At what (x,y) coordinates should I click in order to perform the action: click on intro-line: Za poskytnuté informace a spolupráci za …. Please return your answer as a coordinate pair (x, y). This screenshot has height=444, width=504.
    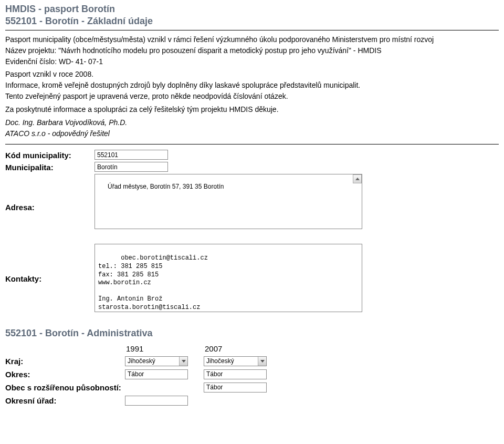
    Looking at the image, I should click on (252, 109).